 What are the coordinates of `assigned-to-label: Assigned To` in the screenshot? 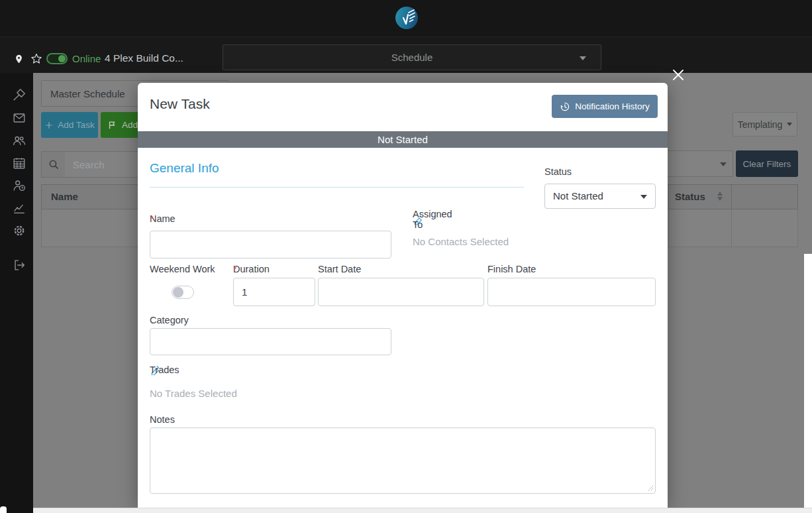 It's located at (419, 219).